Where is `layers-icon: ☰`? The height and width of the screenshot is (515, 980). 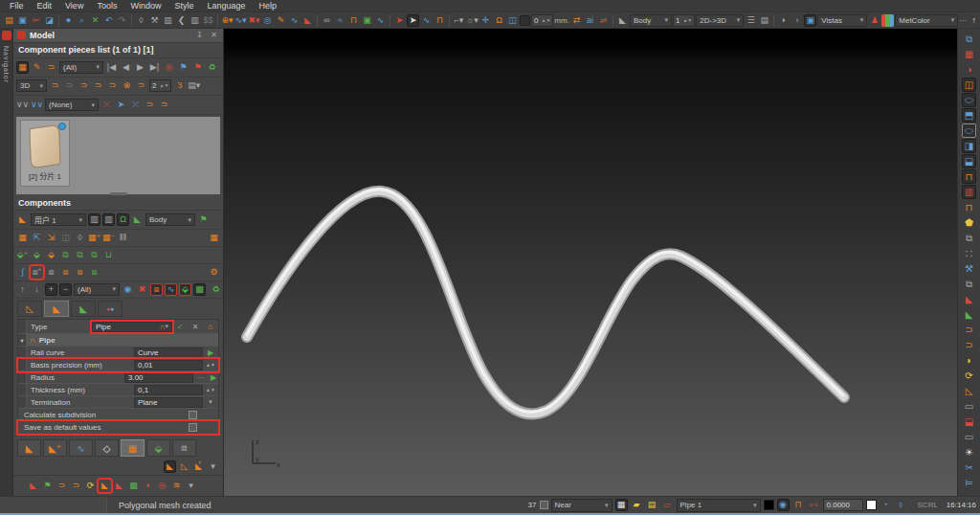
layers-icon: ☰ is located at coordinates (750, 21).